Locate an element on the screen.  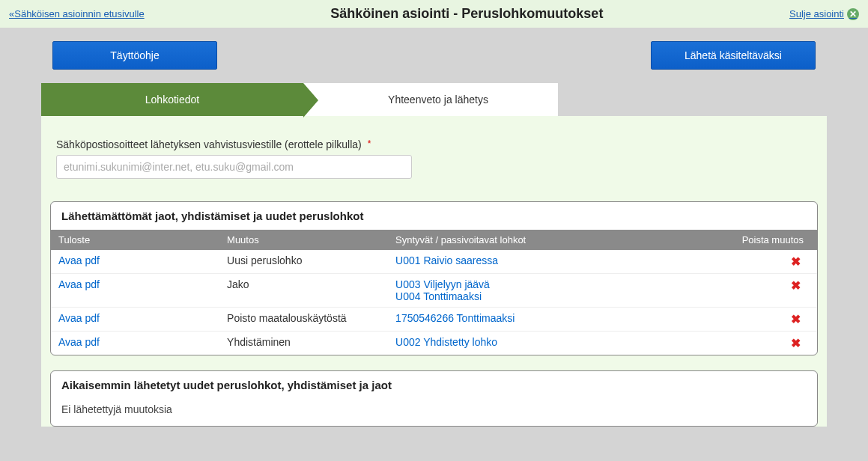
previous-sent-panel: Aikaisemmin lähetetyt uudet peruslohkot,… is located at coordinates (434, 398).